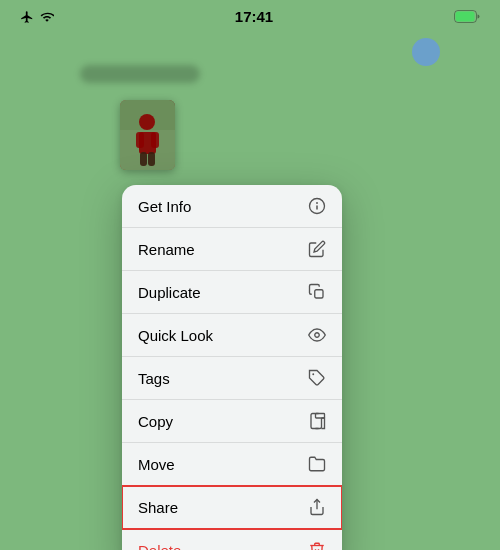 This screenshot has width=500, height=550. What do you see at coordinates (317, 546) in the screenshot?
I see `trash-icon` at bounding box center [317, 546].